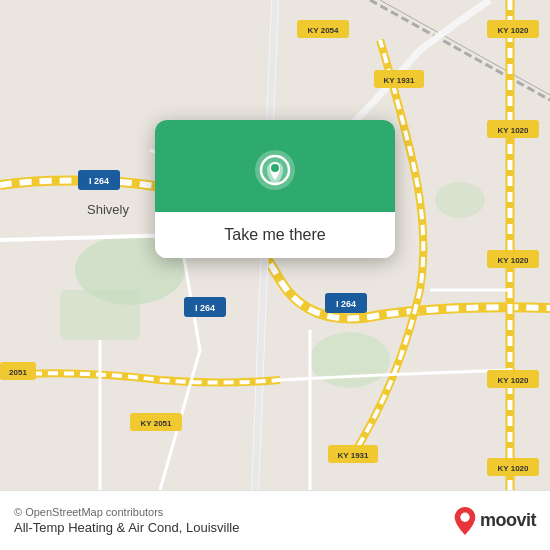 Image resolution: width=550 pixels, height=550 pixels. What do you see at coordinates (275, 235) in the screenshot?
I see `take-me-there-button: Take me there` at bounding box center [275, 235].